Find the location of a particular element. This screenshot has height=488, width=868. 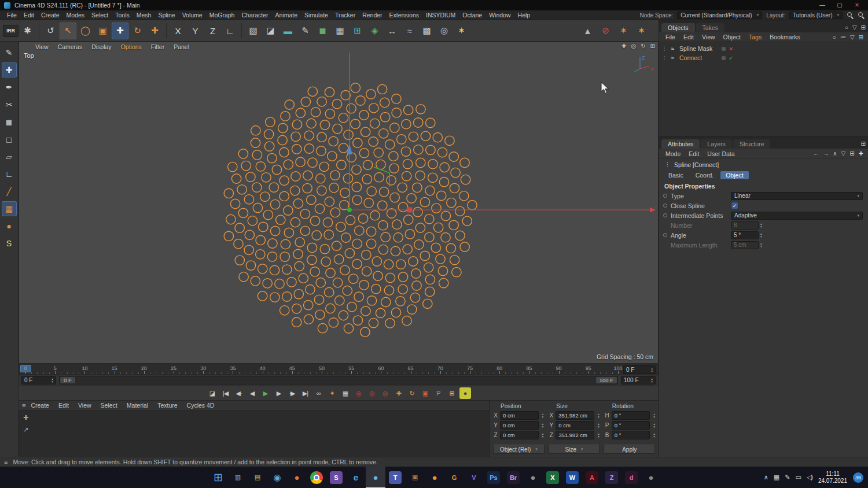

teams-icon: T is located at coordinates (395, 478).